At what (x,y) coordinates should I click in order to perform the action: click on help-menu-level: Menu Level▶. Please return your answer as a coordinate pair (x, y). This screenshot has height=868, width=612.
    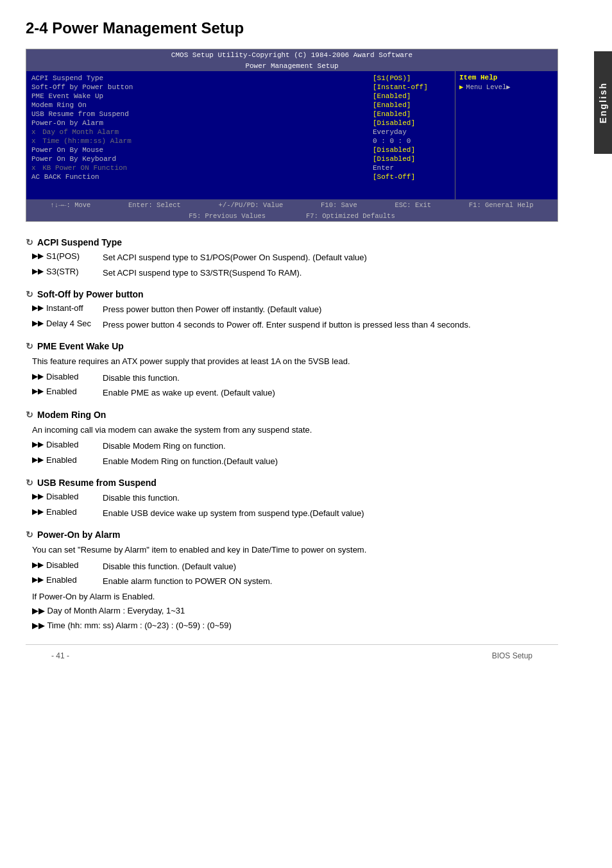
    Looking at the image, I should click on (488, 87).